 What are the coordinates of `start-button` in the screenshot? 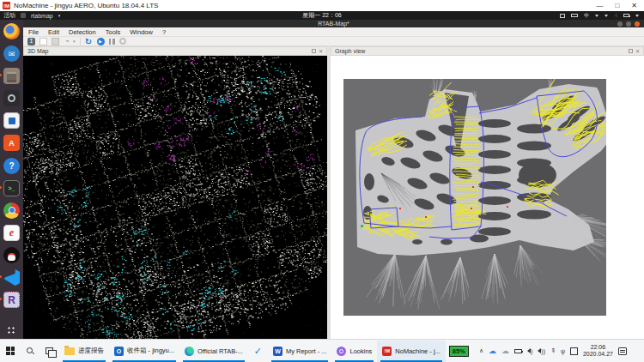 It's located at (10, 352).